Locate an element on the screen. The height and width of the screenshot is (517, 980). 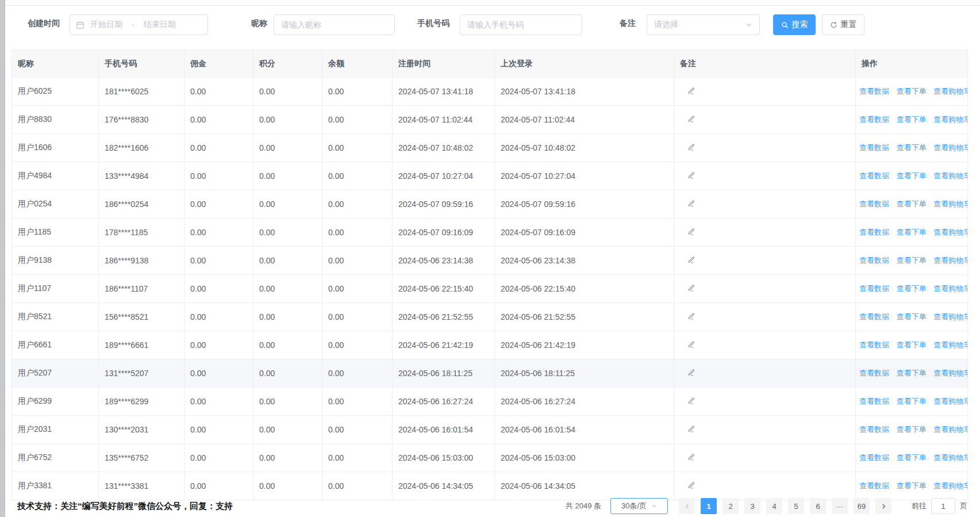
cell-last-login: 2024-05-06 22:15:40 is located at coordinates (585, 289).